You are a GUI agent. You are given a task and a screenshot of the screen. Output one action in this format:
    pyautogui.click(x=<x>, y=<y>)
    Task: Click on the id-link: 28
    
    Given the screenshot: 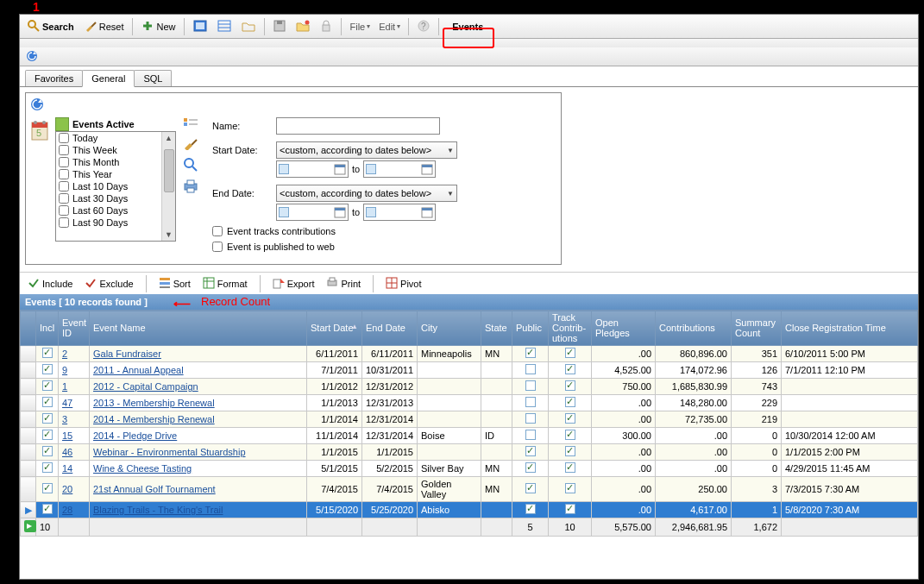 What is the action you would take?
    pyautogui.click(x=67, y=510)
    